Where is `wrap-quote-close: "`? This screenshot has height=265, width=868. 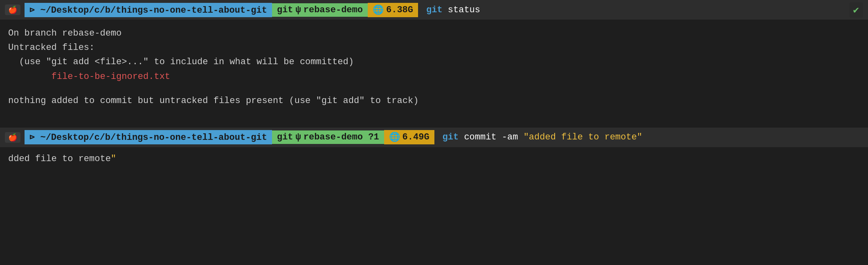 wrap-quote-close: " is located at coordinates (114, 159).